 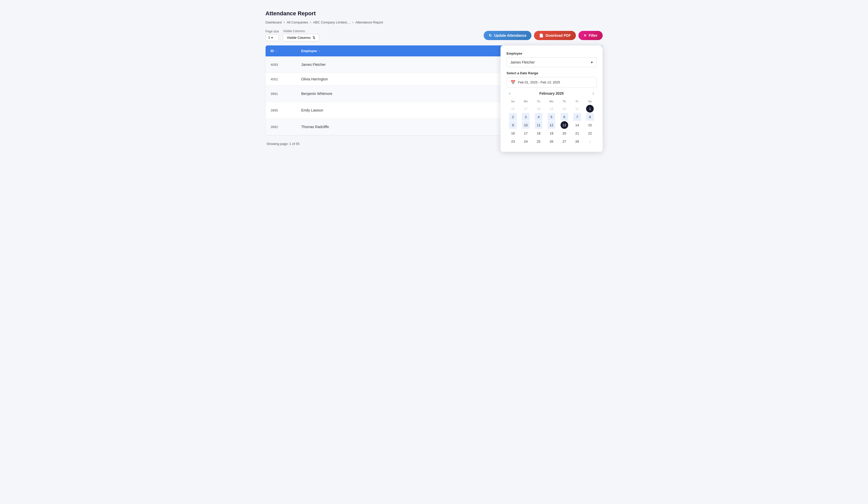 What do you see at coordinates (577, 109) in the screenshot?
I see `cal-day-31-prev: 31` at bounding box center [577, 109].